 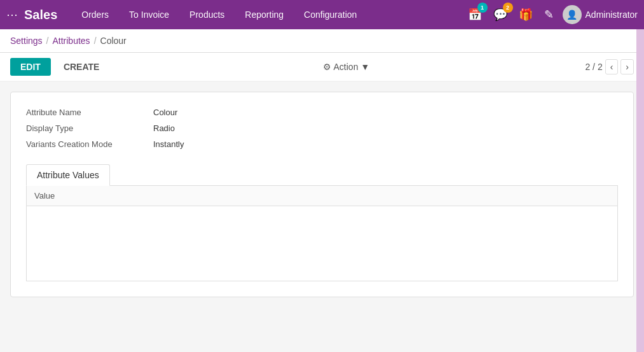 What do you see at coordinates (322, 144) in the screenshot?
I see `variants-mode-row: Variants Creation Mode Instantly` at bounding box center [322, 144].